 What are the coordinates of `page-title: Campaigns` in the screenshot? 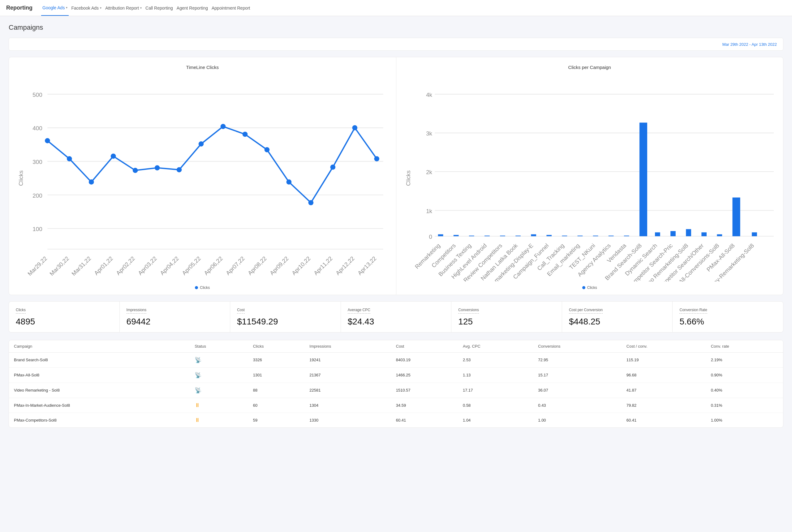 It's located at (396, 27).